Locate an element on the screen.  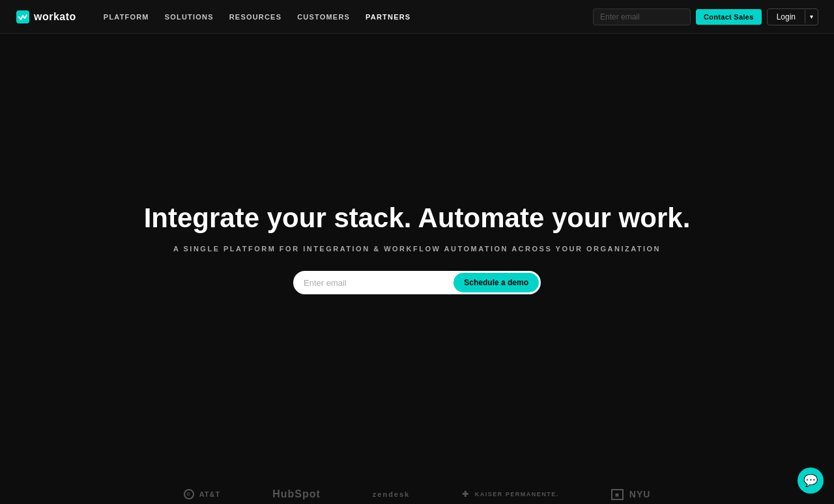
chat-bubble-button: 💬 is located at coordinates (811, 481).